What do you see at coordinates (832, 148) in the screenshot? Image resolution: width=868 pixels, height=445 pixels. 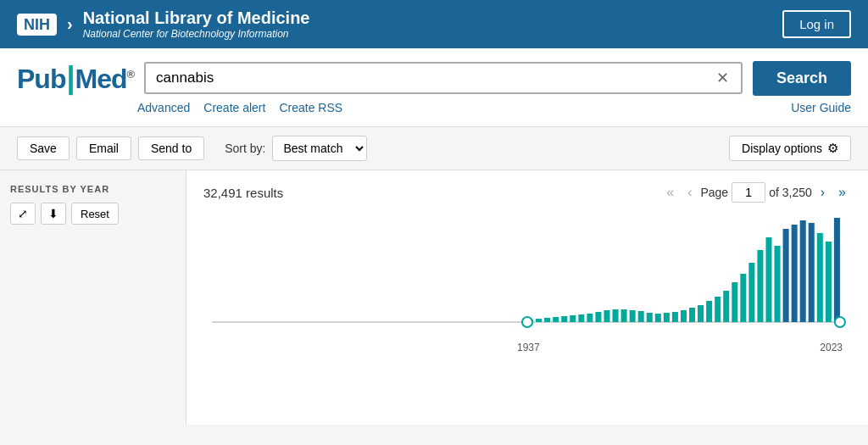 I see `gear-icon: ⚙` at bounding box center [832, 148].